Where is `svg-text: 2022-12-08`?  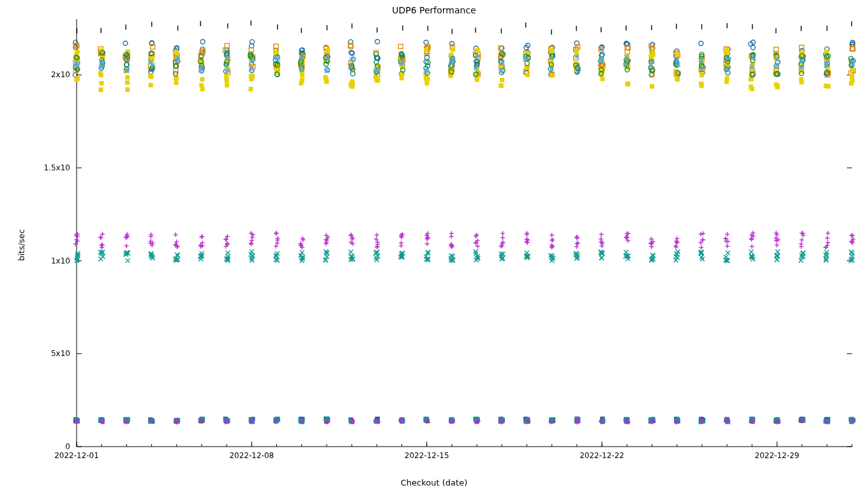
svg-text: 2022-12-08 is located at coordinates (251, 456).